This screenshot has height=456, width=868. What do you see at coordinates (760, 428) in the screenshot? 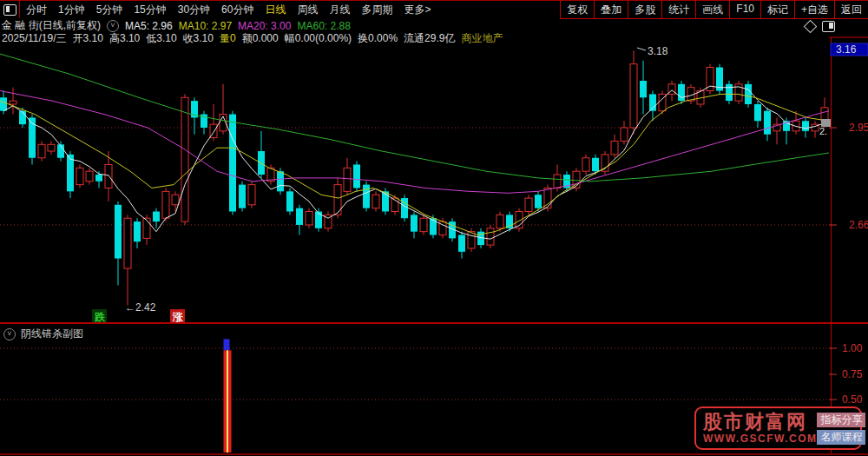
I see `watermark-text: 股市财富网 WWW.GSCFW.COM` at bounding box center [760, 428].